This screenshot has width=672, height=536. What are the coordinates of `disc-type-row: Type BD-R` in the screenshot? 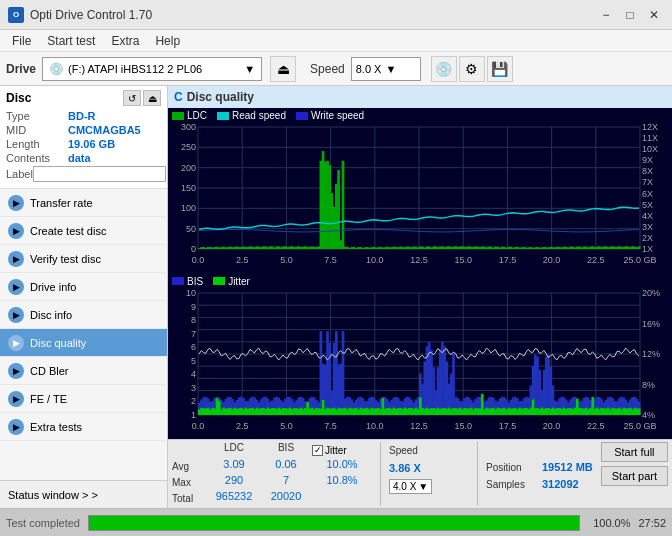 It's located at (84, 116).